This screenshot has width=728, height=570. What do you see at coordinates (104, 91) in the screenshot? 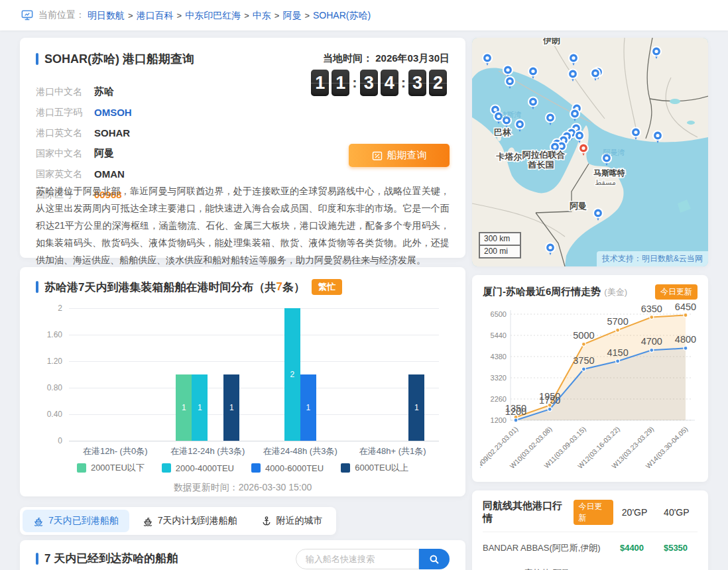
I see `field-value: 苏哈` at bounding box center [104, 91].